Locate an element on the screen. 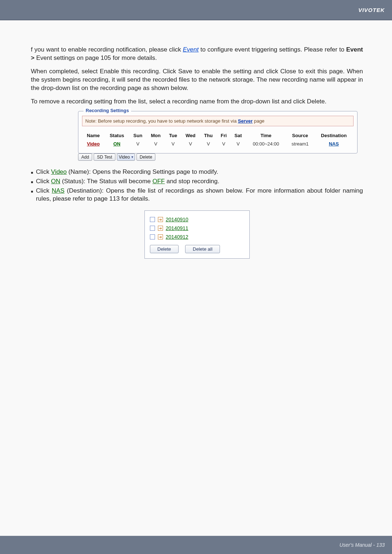 The image size is (392, 554). row-mon: V is located at coordinates (156, 144).